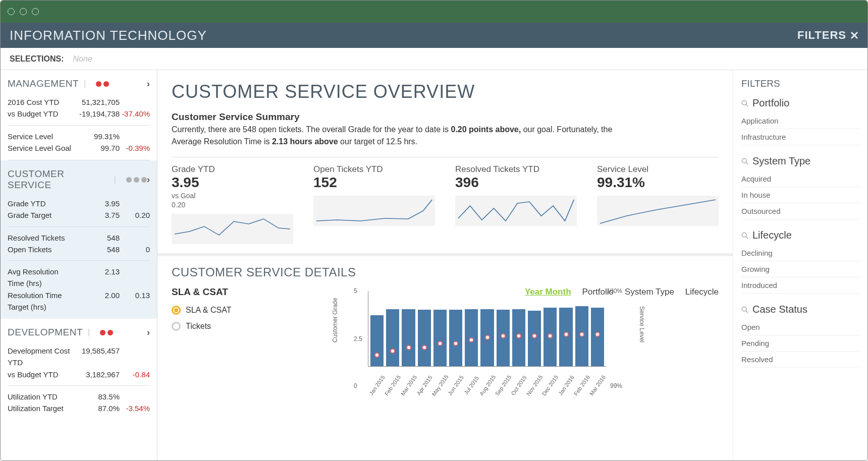 The image size is (868, 461). Describe the element at coordinates (800, 343) in the screenshot. I see `filter-item: Pending` at that location.